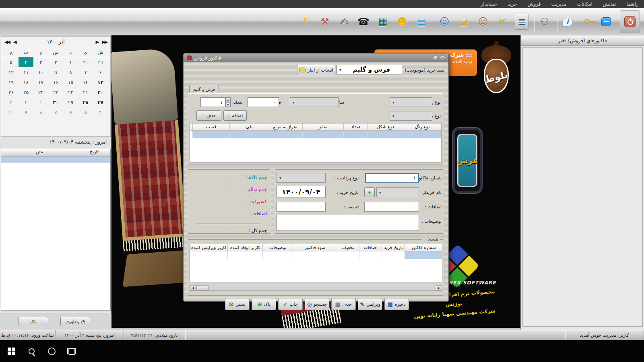 This screenshot has height=362, width=644. I want to click on close-button: بستن⊠, so click(237, 304).